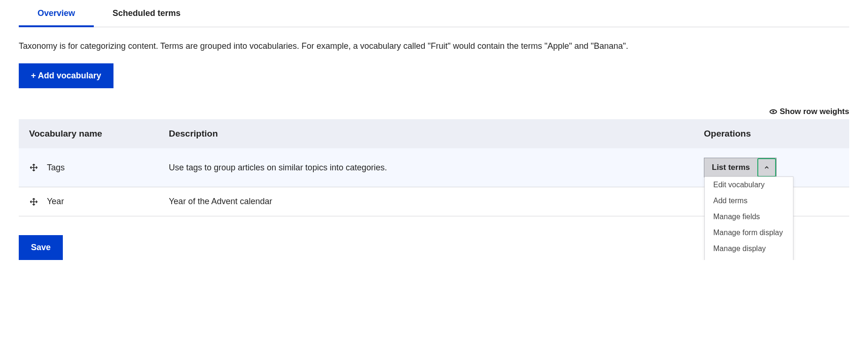  What do you see at coordinates (740, 168) in the screenshot?
I see `operations-dropdown-button: List terms Edit vocabulary Add terms Man…` at bounding box center [740, 168].